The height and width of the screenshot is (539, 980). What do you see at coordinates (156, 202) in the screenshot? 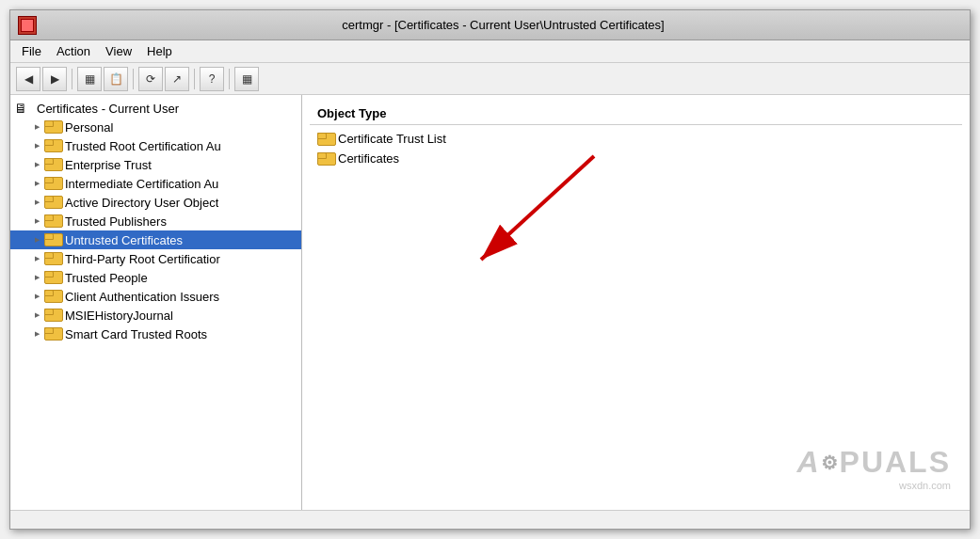
I see `tree-item-ad-user: Active Directory User Object` at bounding box center [156, 202].